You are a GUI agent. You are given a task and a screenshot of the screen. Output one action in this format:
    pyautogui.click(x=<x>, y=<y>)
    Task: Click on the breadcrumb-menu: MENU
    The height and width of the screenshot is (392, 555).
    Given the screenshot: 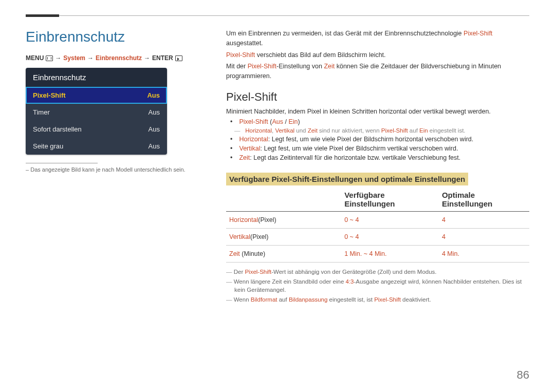 What is the action you would take?
    pyautogui.click(x=35, y=58)
    